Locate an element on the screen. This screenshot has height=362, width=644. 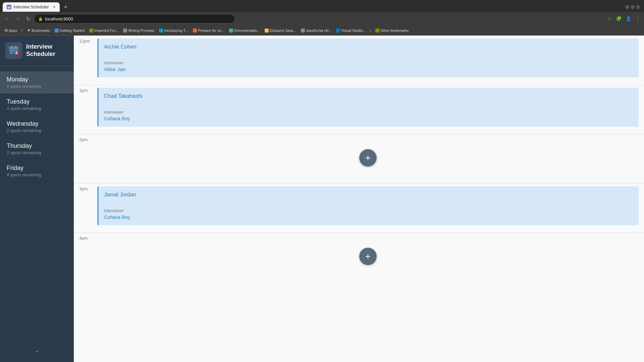
close-button is located at coordinates (638, 7).